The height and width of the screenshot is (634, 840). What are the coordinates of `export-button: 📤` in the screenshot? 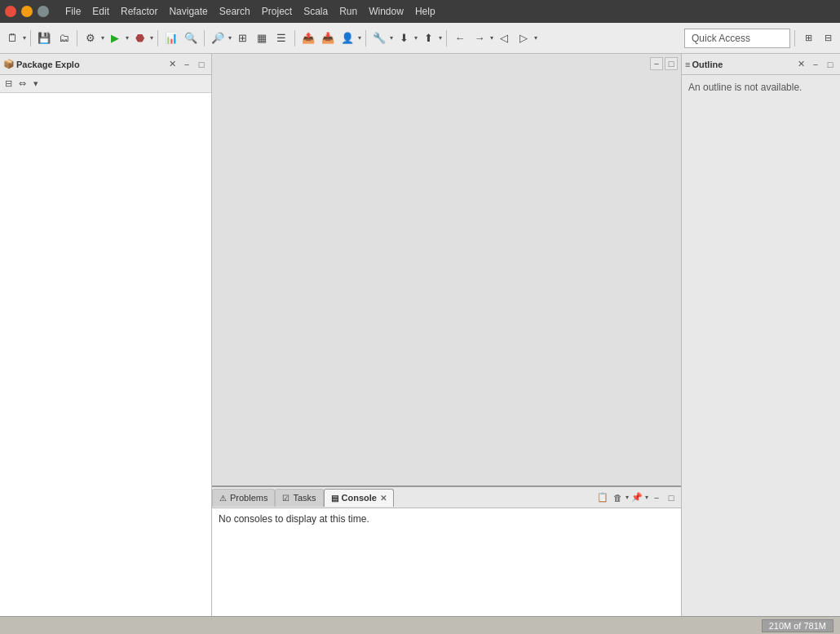 It's located at (308, 38).